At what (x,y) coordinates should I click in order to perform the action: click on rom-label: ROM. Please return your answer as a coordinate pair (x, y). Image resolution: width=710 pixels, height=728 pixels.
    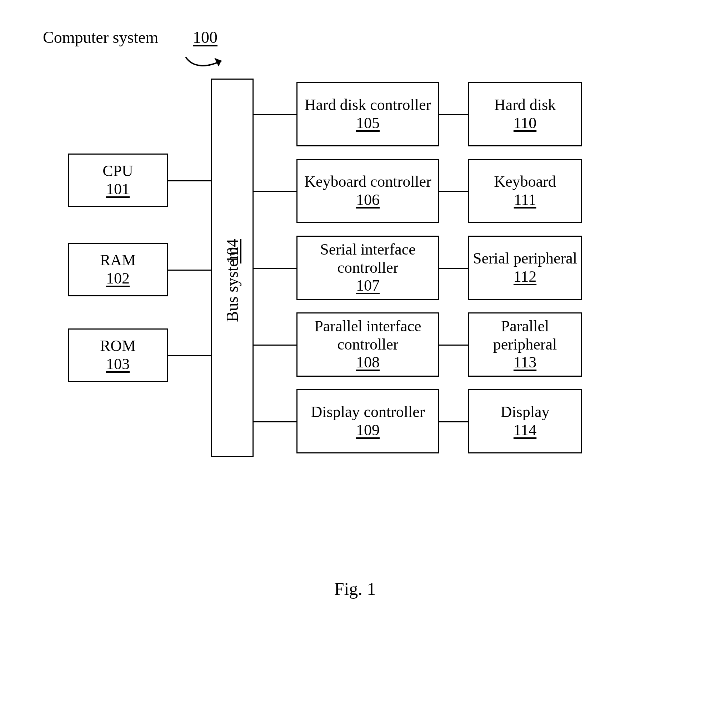
    Looking at the image, I should click on (118, 346).